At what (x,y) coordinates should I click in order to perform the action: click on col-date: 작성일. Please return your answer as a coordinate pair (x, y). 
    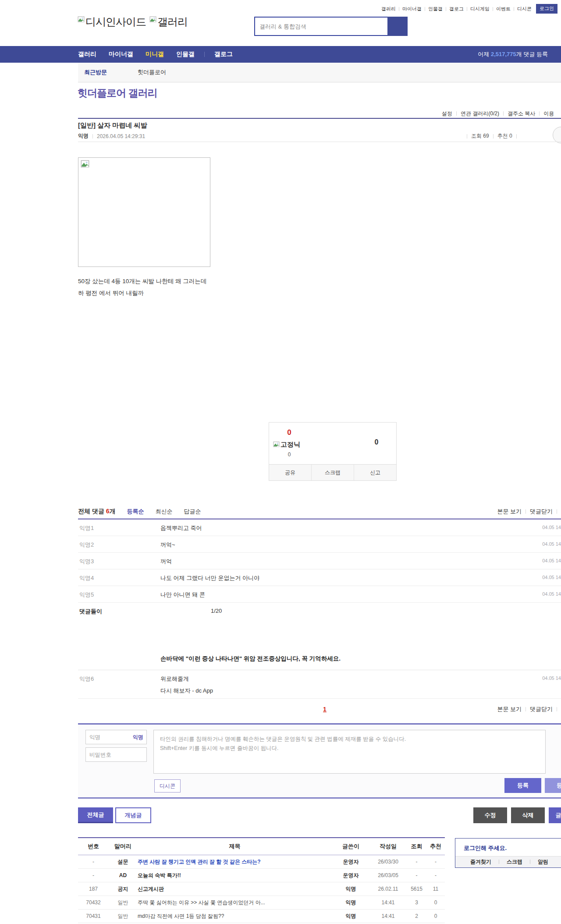
    Looking at the image, I should click on (388, 846).